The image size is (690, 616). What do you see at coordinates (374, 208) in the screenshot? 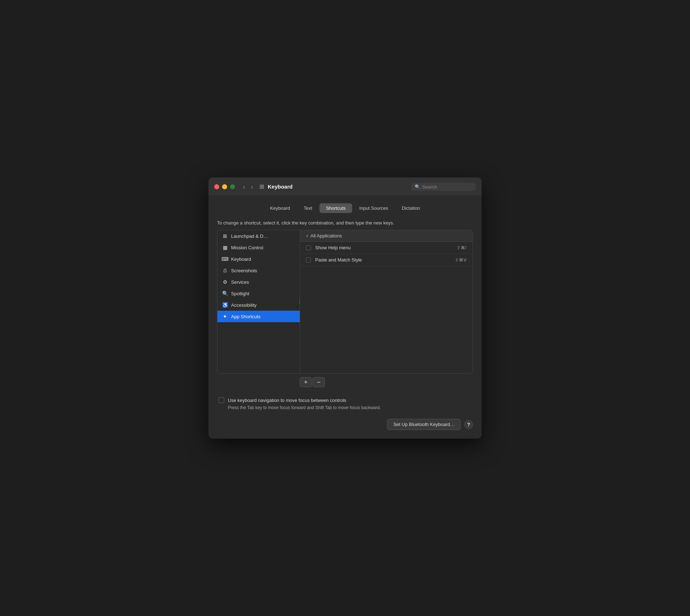
I see `tab-input-sources: Input Sources` at bounding box center [374, 208].